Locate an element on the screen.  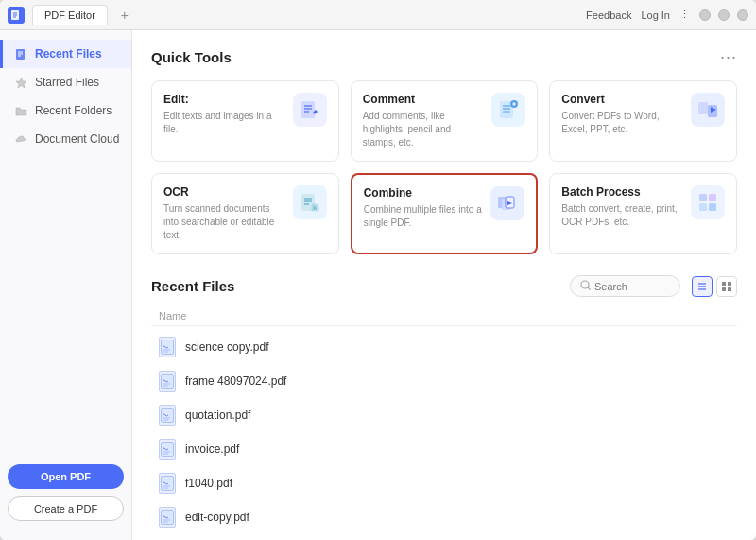
tool-card-batch-process: Batch Process Batch convert, create, pri… is located at coordinates (643, 214).